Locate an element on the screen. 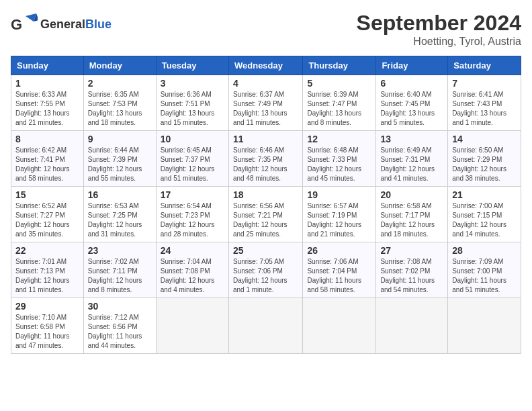 The width and height of the screenshot is (532, 411). calendar-cell: 13Sunrise: 6:49 AM Sunset: 7:31 PM Dayli… is located at coordinates (412, 158).